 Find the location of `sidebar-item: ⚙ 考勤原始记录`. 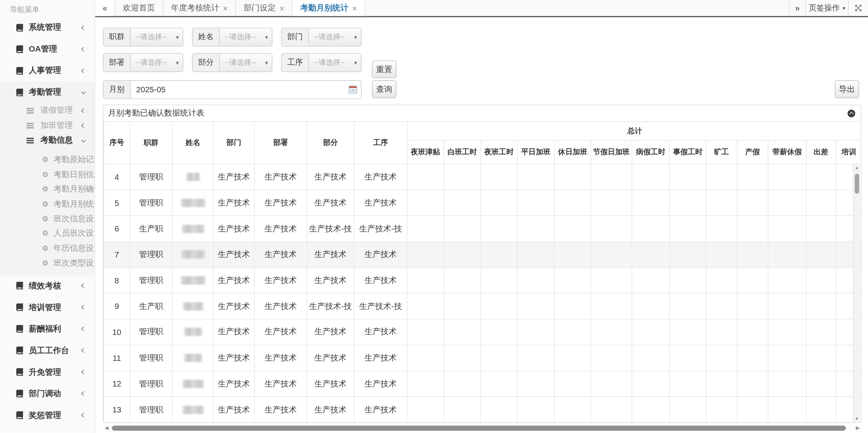

sidebar-item: ⚙ 考勤原始记录 is located at coordinates (47, 157).